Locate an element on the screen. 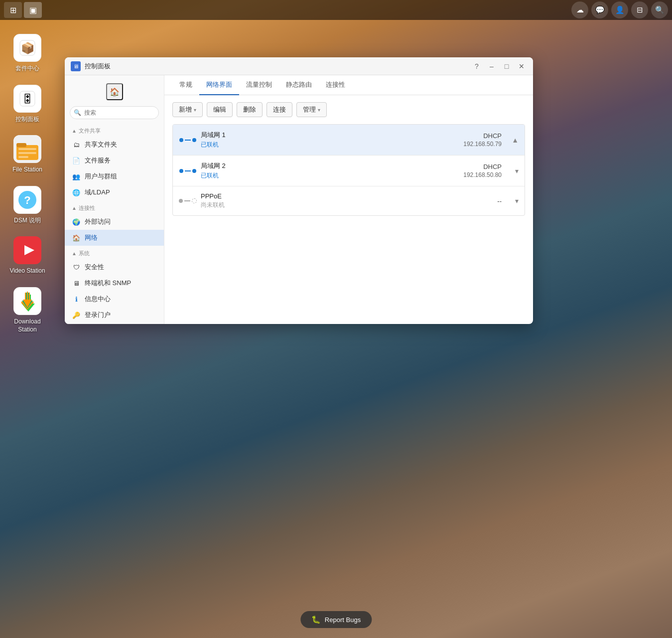  desktop-icon-dsm: ? DSM 说明 is located at coordinates (27, 205).